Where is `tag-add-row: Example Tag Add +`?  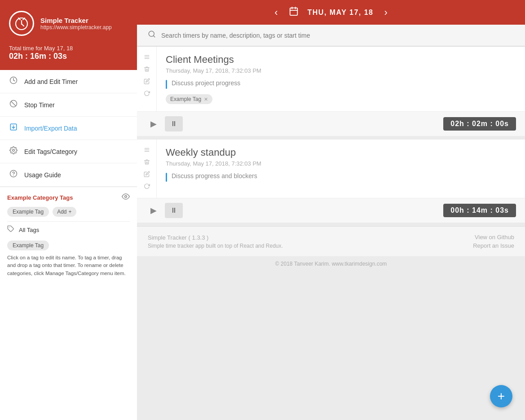 tag-add-row: Example Tag Add + is located at coordinates (68, 212).